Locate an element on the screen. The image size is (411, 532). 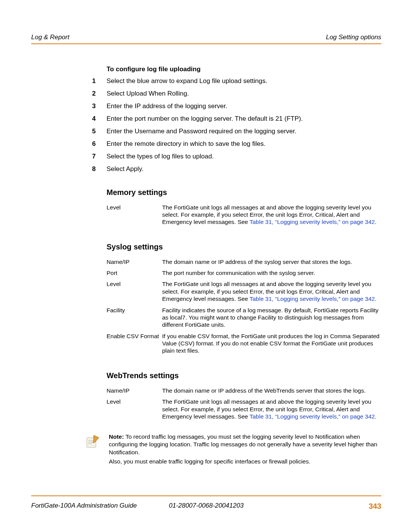
term: Facility is located at coordinates (134, 318).